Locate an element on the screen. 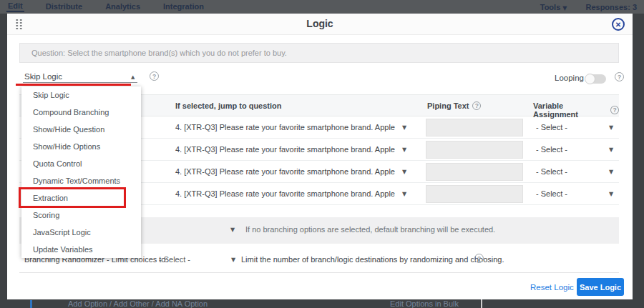 The width and height of the screenshot is (644, 308). tab-integration: Integration is located at coordinates (183, 7).